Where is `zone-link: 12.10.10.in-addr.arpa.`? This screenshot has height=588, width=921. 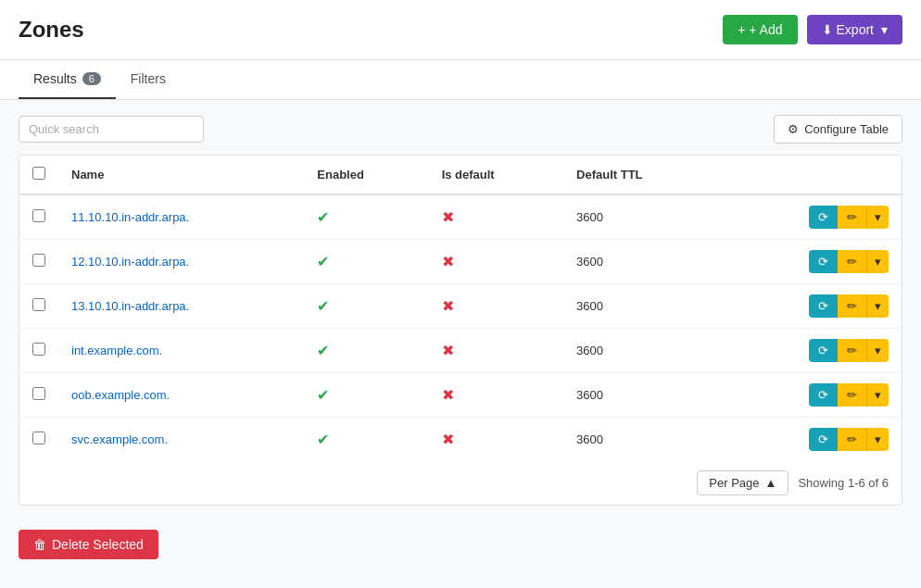
zone-link: 12.10.10.in-addr.arpa. is located at coordinates (130, 261).